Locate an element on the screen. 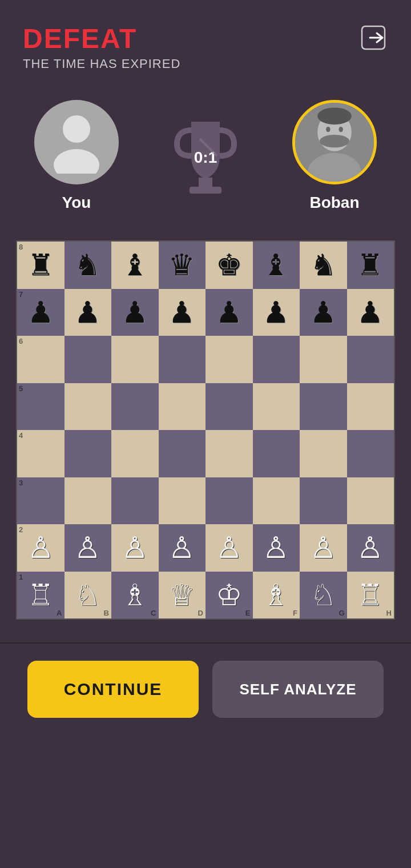 The width and height of the screenshot is (411, 868). cell-8H: ♜ is located at coordinates (371, 265).